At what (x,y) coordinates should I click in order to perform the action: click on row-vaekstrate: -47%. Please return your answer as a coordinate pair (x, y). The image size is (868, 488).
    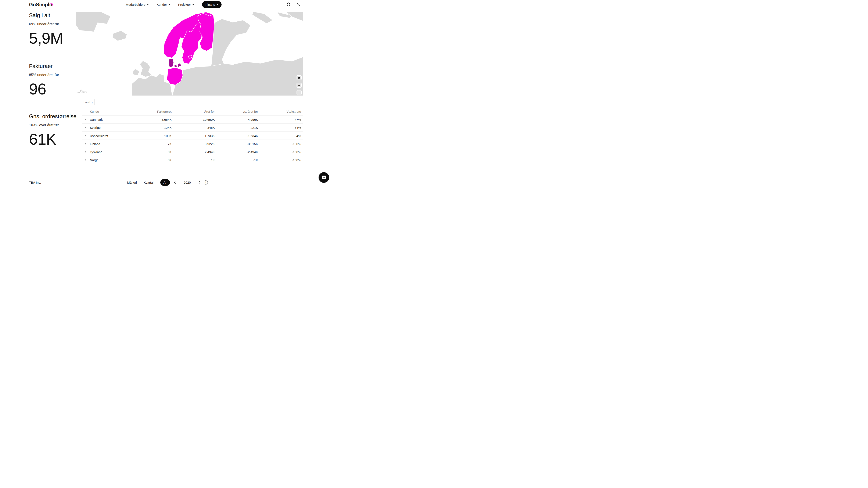
    Looking at the image, I should click on (191, 119).